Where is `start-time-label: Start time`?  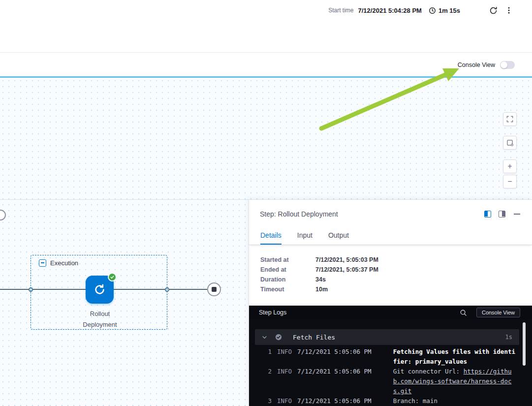
start-time-label: Start time is located at coordinates (341, 10).